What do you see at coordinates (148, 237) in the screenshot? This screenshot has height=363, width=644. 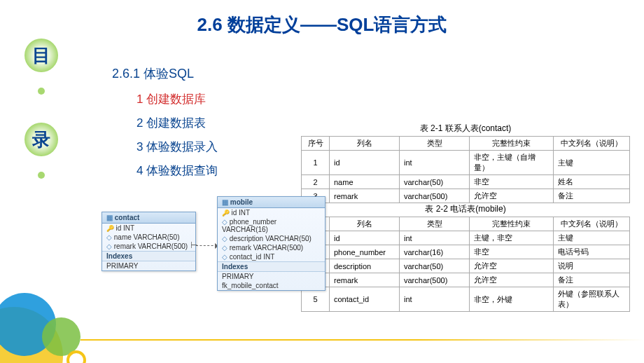 I see `erd-field: name VARCHAR(50)` at bounding box center [148, 237].